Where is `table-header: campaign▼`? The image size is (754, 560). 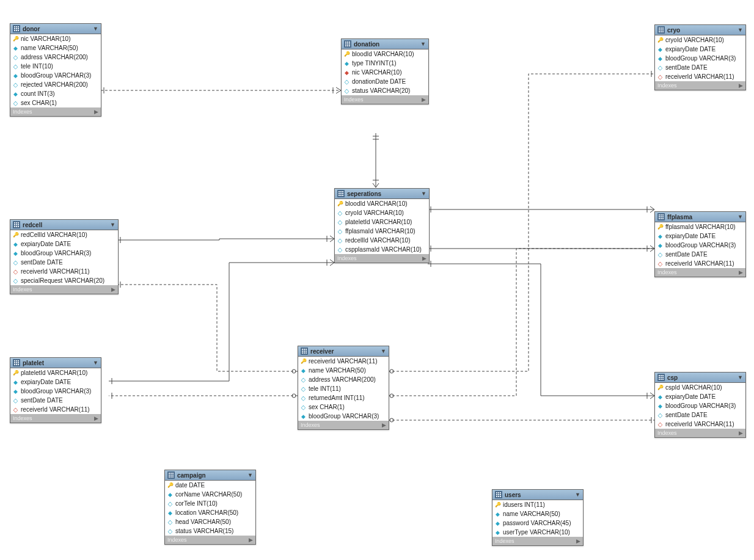 table-header: campaign▼ is located at coordinates (210, 475).